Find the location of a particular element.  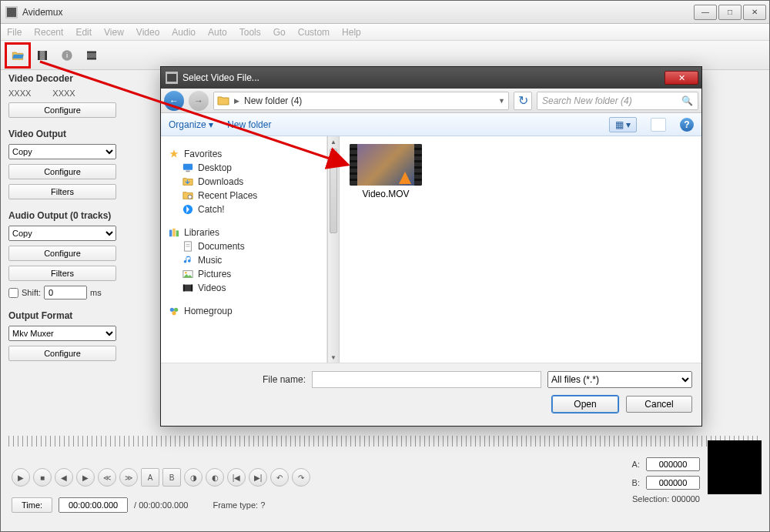

mark-b-label: B: is located at coordinates (636, 483).